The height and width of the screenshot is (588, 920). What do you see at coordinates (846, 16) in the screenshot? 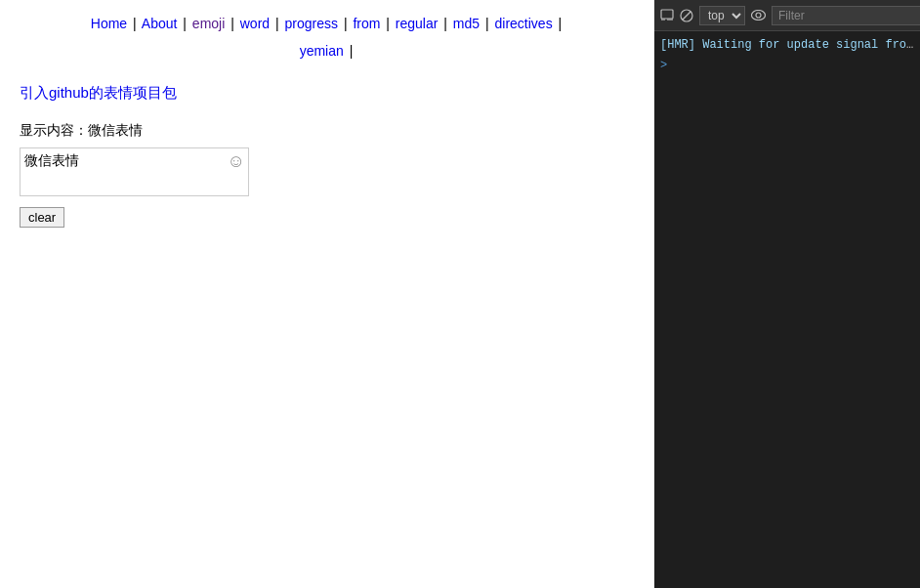
I see `console-filter-input` at bounding box center [846, 16].